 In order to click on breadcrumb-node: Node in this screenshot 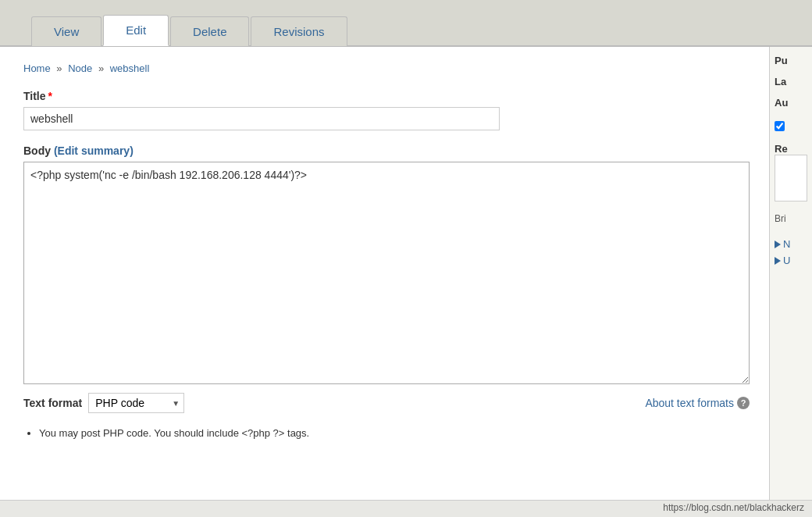, I will do `click(80, 69)`.